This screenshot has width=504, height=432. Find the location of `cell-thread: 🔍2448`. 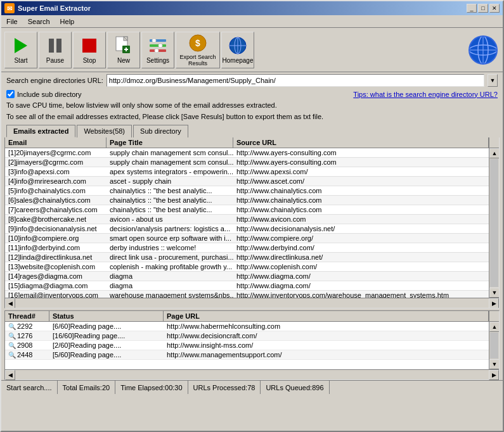

cell-thread: 🔍2448 is located at coordinates (27, 355).